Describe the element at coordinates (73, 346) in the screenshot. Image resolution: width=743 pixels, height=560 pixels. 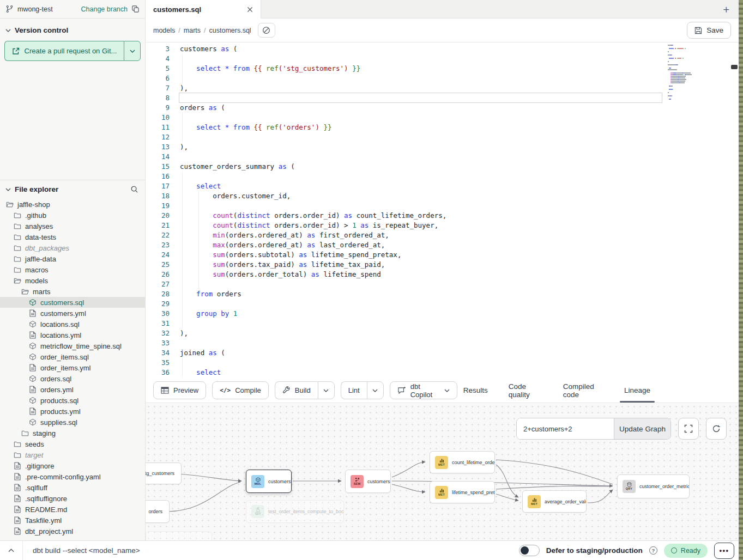
I see `file-explorer-item-metricflow_time_spine.sql: metricflow_time_spine.sql` at that location.